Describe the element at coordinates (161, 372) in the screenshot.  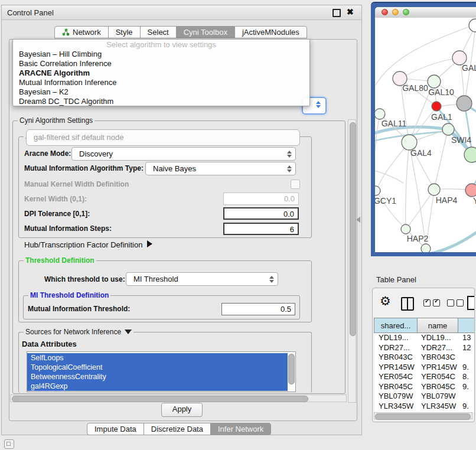
I see `data-attributes-list: SelfLoopsTopologicalCoefficientBetweenne…` at that location.